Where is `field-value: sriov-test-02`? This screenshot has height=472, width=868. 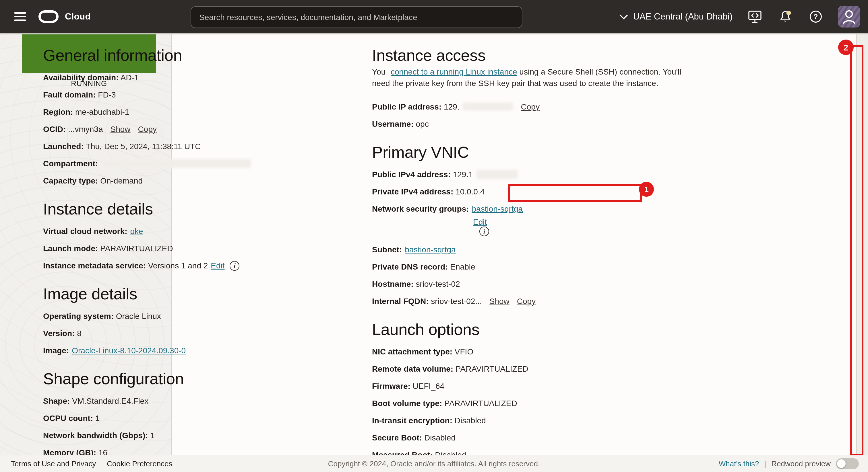
field-value: sriov-test-02 is located at coordinates (437, 284).